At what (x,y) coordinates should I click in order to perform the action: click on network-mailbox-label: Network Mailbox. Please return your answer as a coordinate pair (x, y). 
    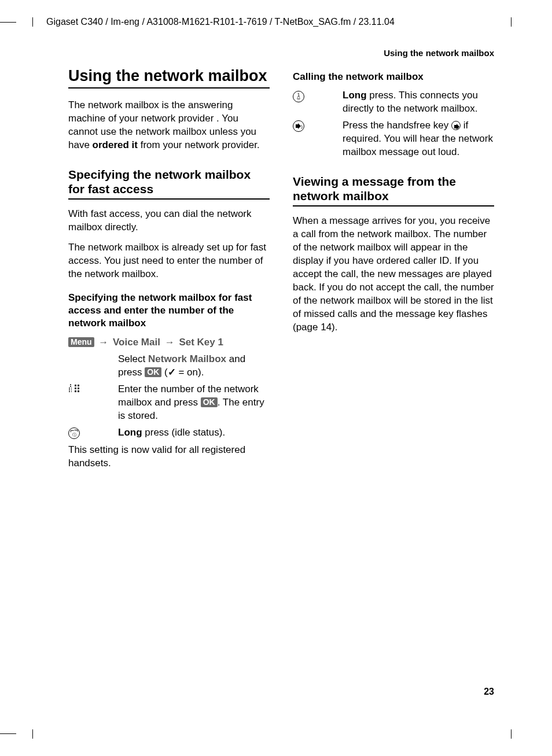
    Looking at the image, I should click on (187, 359).